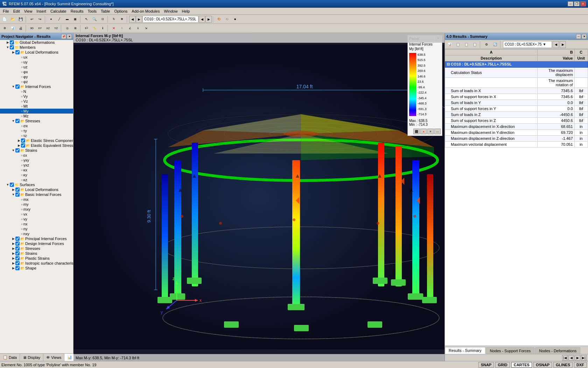 The height and width of the screenshot is (368, 588). What do you see at coordinates (36, 96) in the screenshot?
I see `tree-item-Vy: ○Vy` at bounding box center [36, 96].